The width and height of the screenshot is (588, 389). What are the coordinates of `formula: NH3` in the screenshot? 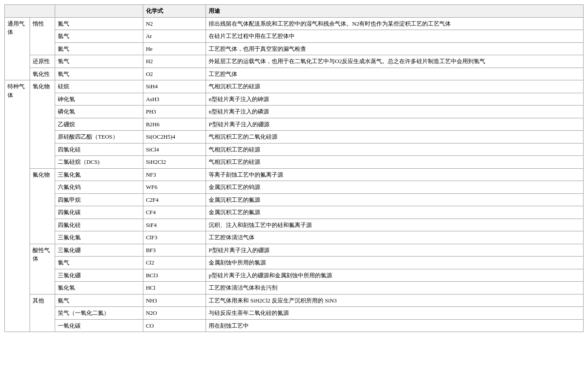 It's located at (175, 300).